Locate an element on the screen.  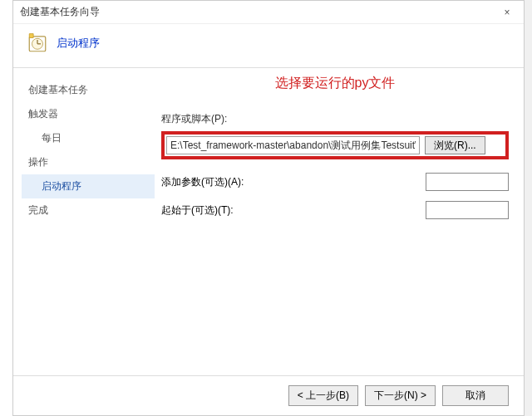
script-highlight-box: 浏览(R)... is located at coordinates (335, 145).